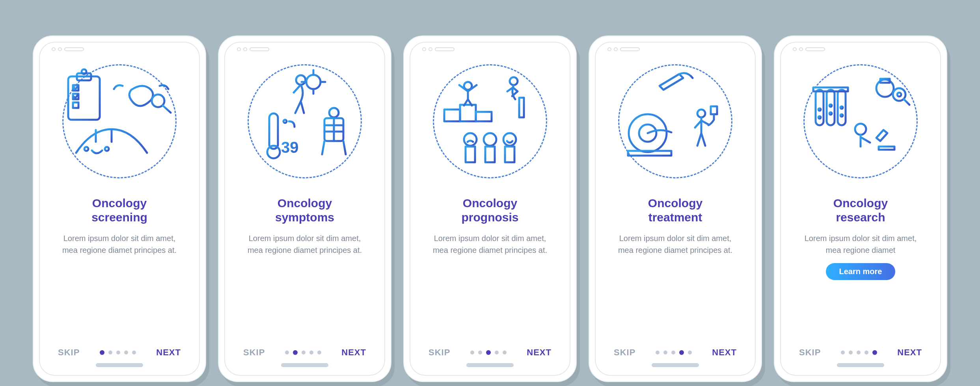 The height and width of the screenshot is (386, 980). Describe the element at coordinates (305, 210) in the screenshot. I see `screen-title: Oncologysymptoms` at that location.